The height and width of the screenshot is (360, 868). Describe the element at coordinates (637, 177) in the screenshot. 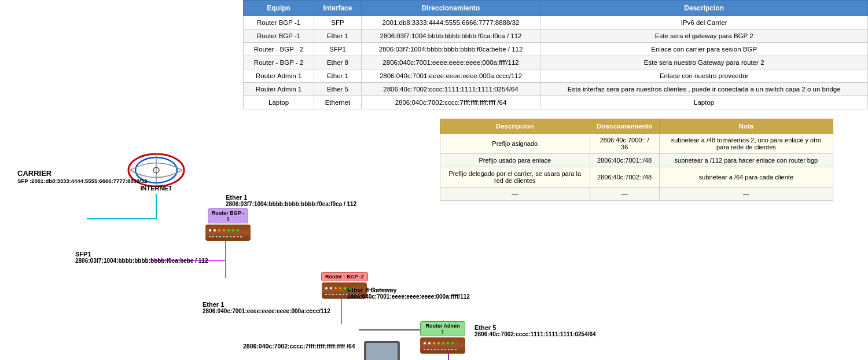

I see `second-table-row: Prefijo delegado por el carrier, se usar…` at that location.